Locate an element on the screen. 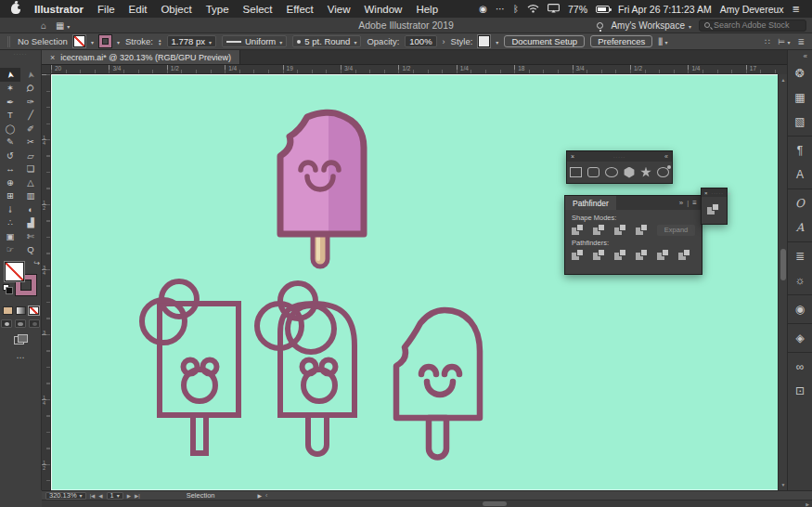 This screenshot has width=812, height=507. rotate-tool: ↺ is located at coordinates (10, 156).